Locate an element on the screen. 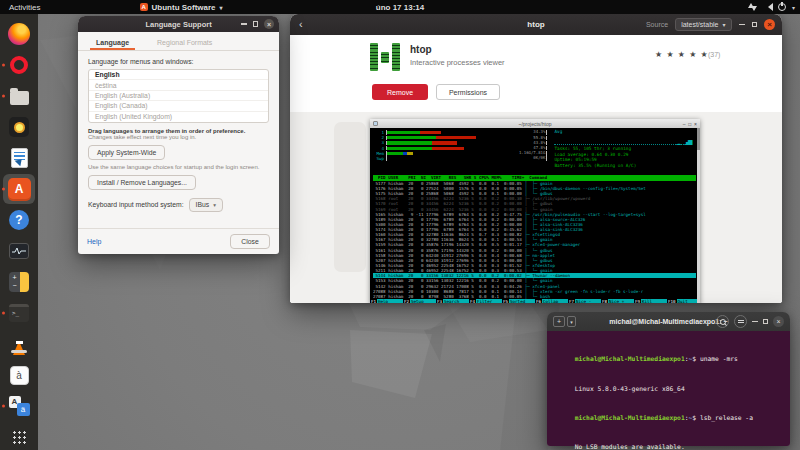 This screenshot has height=450, width=800. htop-stats: Tasks: 55, 105 thr; 3 runningLoad averag… is located at coordinates (625, 157).